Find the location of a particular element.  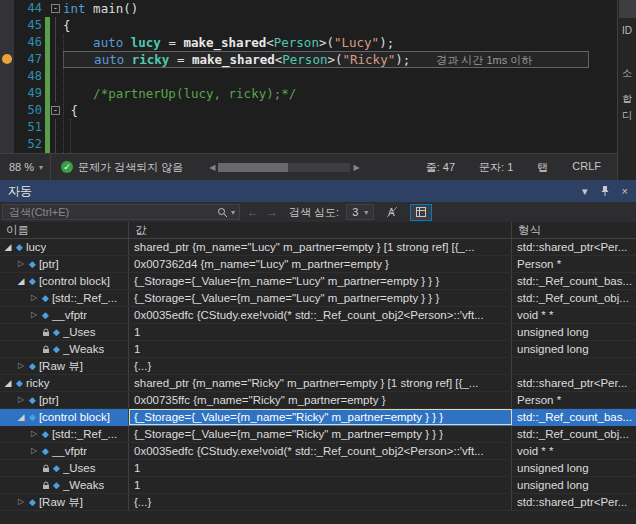

scrollbar-track is located at coordinates (284, 168).